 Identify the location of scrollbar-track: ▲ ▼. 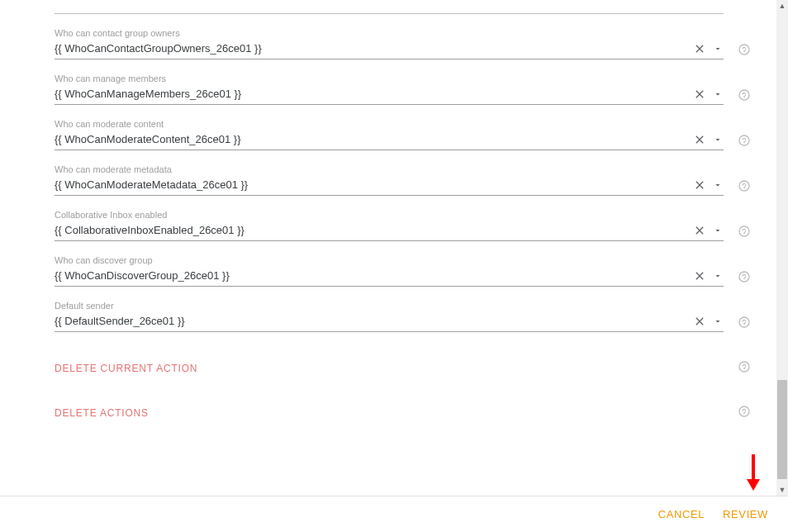
(782, 248).